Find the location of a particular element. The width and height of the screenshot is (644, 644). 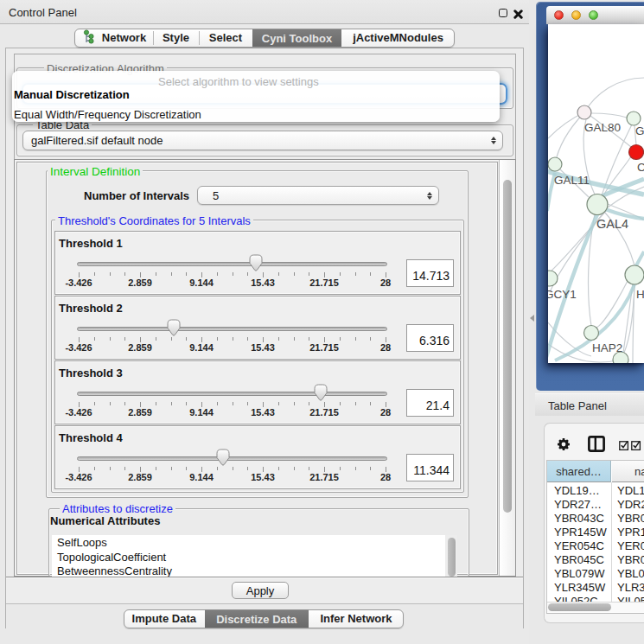

svg-text: GAL80 is located at coordinates (603, 128).